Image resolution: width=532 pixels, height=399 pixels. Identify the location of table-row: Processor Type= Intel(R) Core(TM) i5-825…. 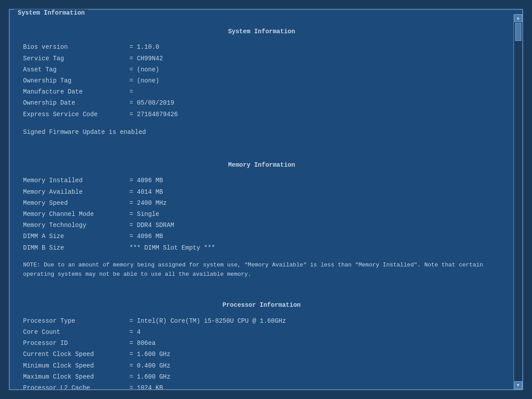
(262, 321).